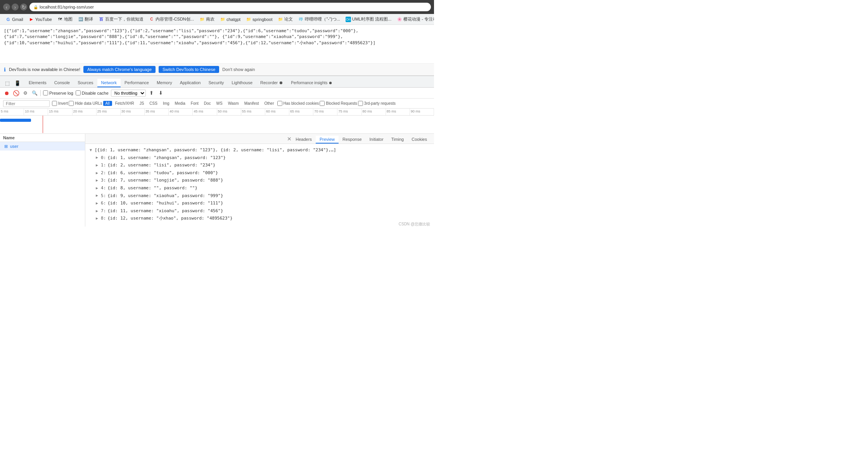  What do you see at coordinates (35, 93) in the screenshot?
I see `search-button: 🔍` at bounding box center [35, 93].